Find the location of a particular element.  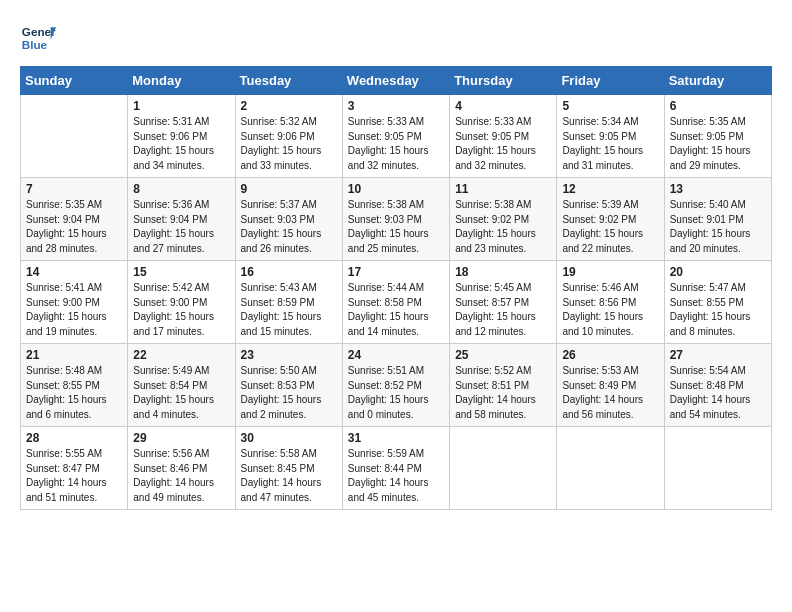

calendar-cell: 7Sunrise: 5:35 AM Sunset: 9:04 PM Daylig… is located at coordinates (74, 220).